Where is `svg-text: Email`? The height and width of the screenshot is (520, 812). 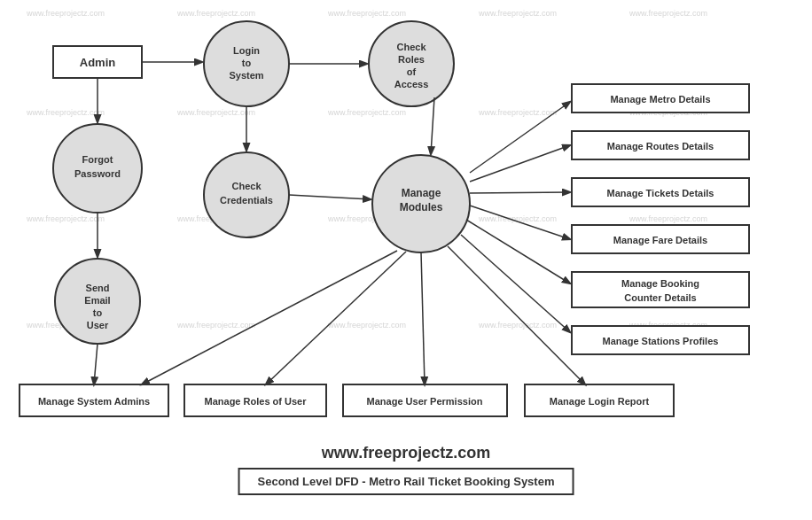
svg-text: Email is located at coordinates (98, 300).